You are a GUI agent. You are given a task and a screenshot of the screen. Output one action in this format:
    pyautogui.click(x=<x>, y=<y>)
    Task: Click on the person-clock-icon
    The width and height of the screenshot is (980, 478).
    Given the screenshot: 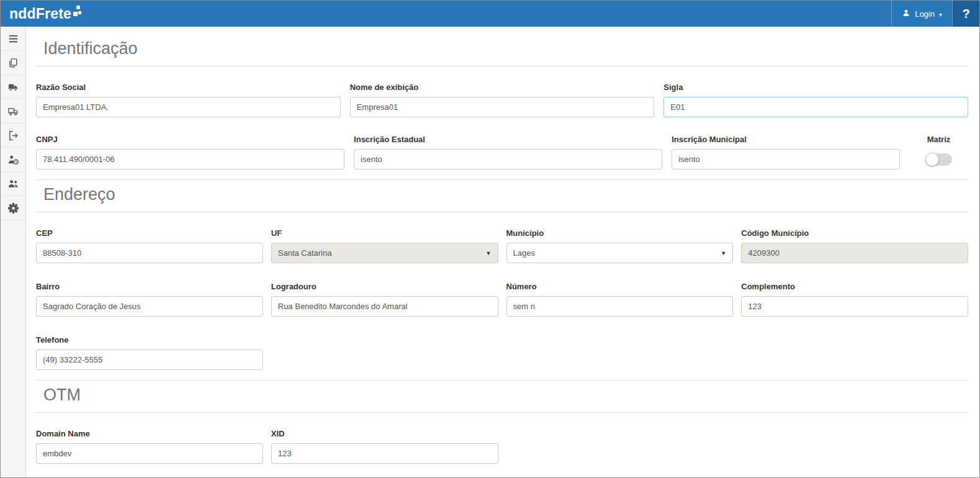 What is the action you would take?
    pyautogui.click(x=14, y=160)
    